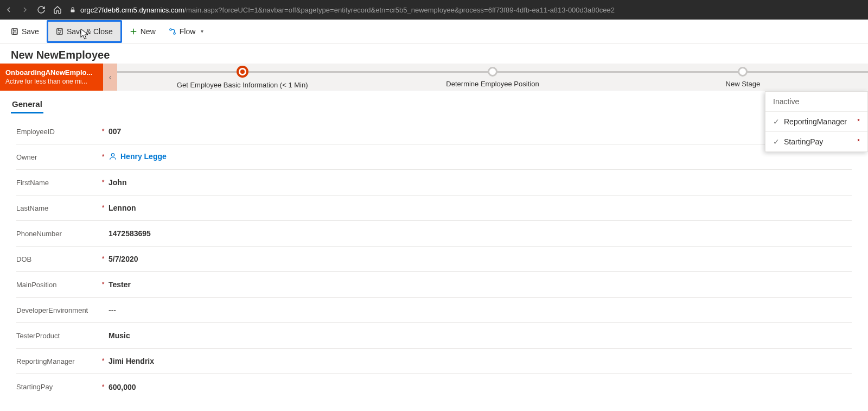 This screenshot has height=411, width=868. Describe the element at coordinates (57, 182) in the screenshot. I see `field-label: FirstName` at that location.